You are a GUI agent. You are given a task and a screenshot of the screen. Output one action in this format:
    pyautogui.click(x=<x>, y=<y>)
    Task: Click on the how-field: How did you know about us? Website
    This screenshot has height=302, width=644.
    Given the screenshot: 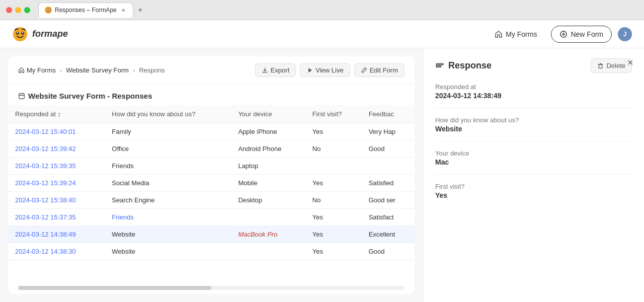 What is the action you would take?
    pyautogui.click(x=533, y=125)
    